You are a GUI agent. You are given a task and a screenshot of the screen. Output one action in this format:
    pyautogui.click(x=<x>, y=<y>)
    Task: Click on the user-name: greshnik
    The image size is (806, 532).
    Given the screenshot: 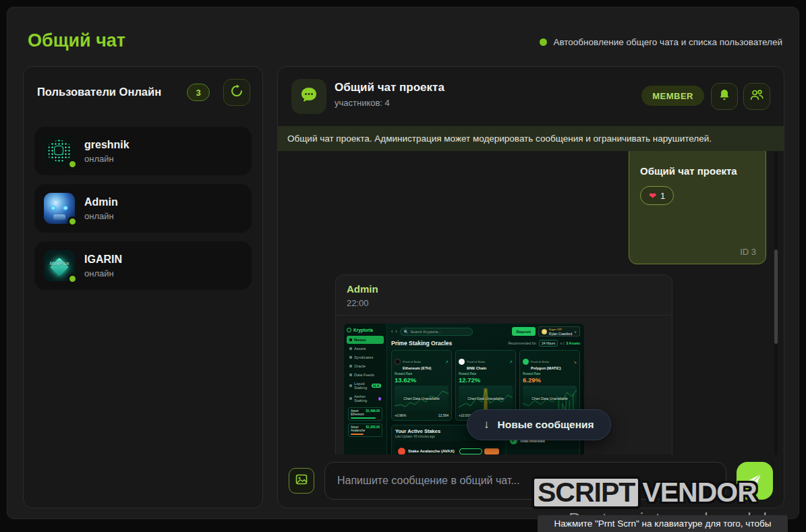 What is the action you would take?
    pyautogui.click(x=107, y=145)
    